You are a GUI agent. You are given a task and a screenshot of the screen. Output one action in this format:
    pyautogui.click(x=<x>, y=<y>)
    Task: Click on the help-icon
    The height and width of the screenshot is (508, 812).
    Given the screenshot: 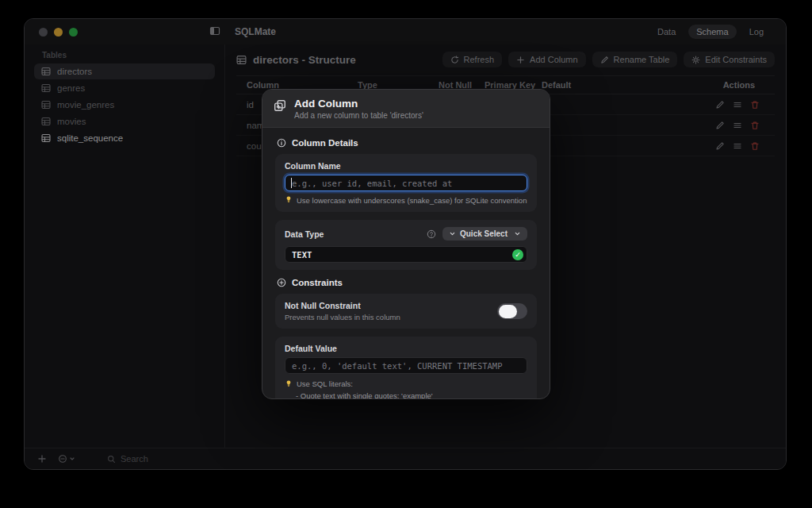 What is the action you would take?
    pyautogui.click(x=431, y=234)
    